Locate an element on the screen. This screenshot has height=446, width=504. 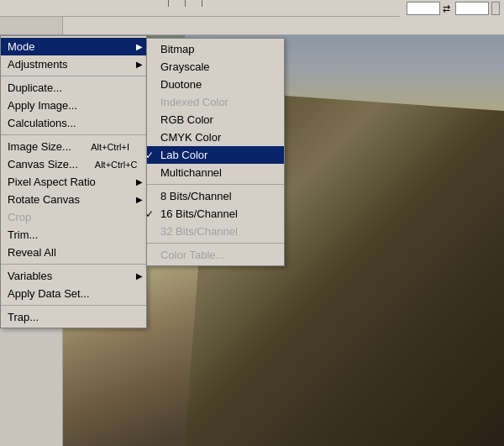
height-input is located at coordinates (472, 8).